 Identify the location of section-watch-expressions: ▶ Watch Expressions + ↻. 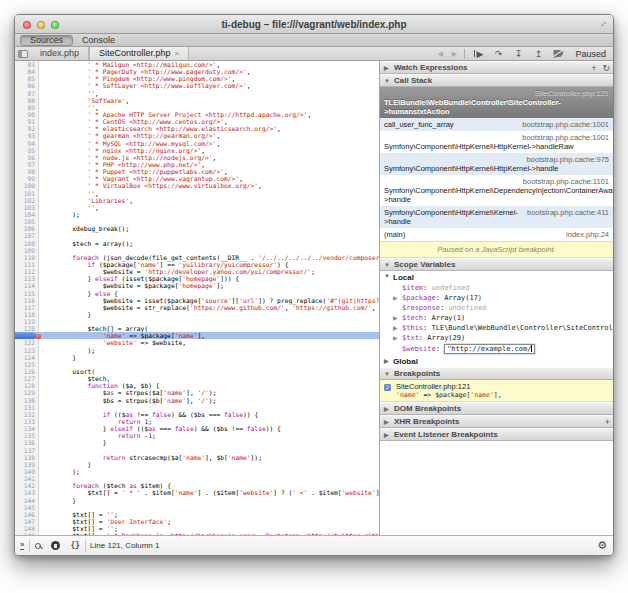
(496, 68).